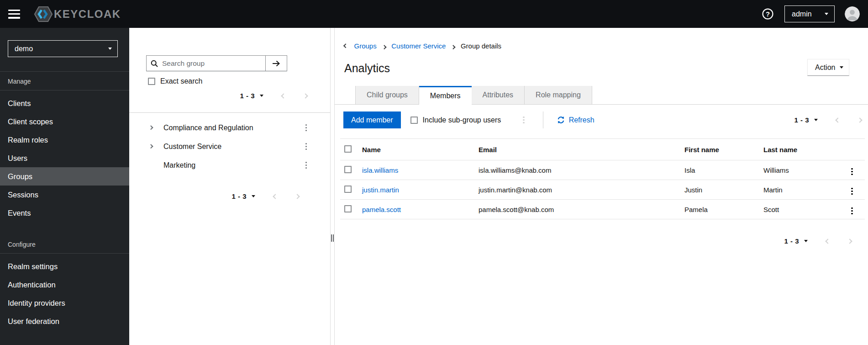  What do you see at coordinates (418, 46) in the screenshot?
I see `breadcrumb-customer-service-link: Customer Service` at bounding box center [418, 46].